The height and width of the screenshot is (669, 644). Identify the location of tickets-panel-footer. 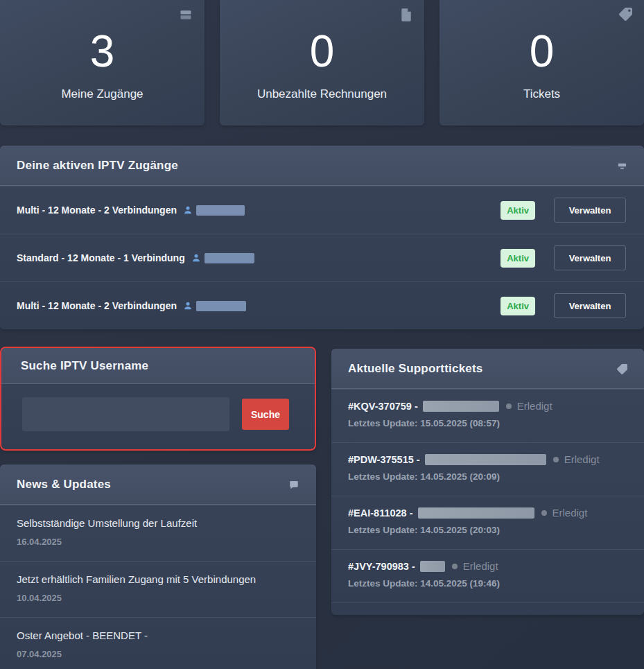
(488, 609).